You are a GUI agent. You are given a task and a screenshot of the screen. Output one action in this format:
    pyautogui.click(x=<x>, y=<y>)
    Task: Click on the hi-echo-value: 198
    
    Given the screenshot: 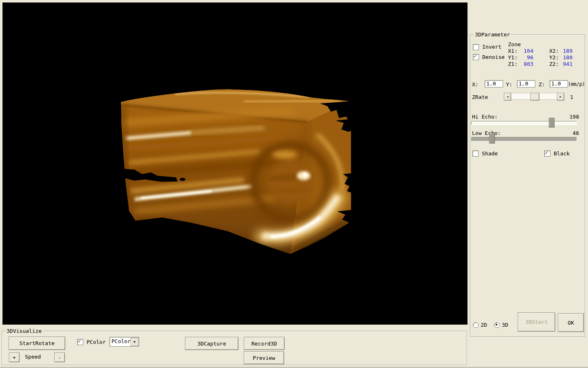 What is the action you would take?
    pyautogui.click(x=571, y=117)
    